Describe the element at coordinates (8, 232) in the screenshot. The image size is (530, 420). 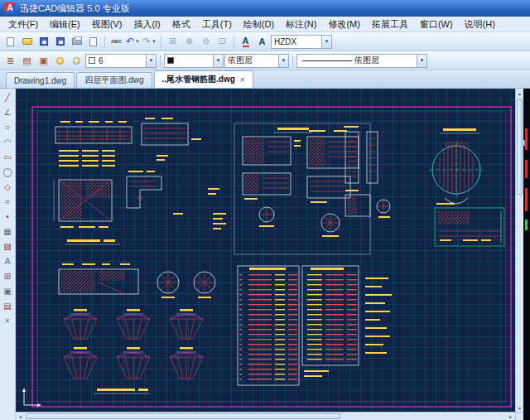
I see `hatch-tool-button: ▦` at that location.